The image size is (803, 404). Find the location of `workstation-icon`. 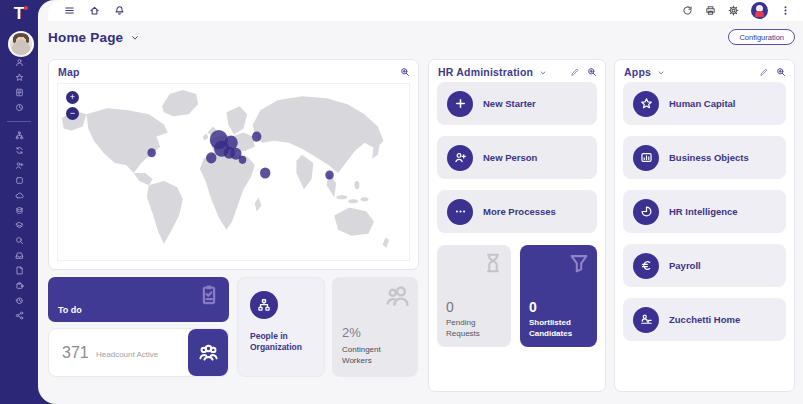

workstation-icon is located at coordinates (646, 320).